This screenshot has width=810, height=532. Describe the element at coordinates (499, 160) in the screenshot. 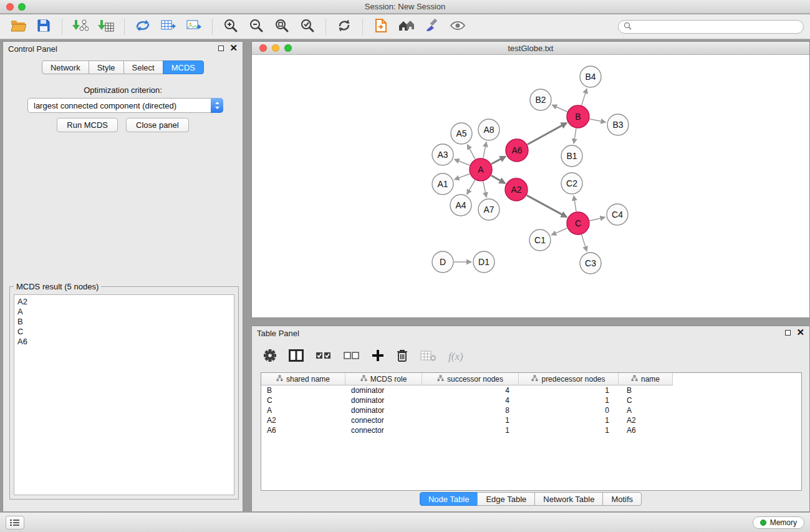

I see `graph-edge-A-A6` at that location.